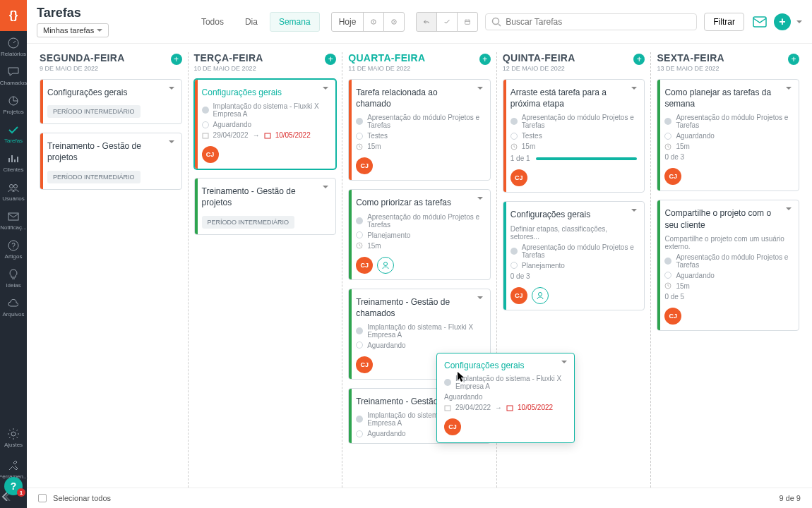 This screenshot has height=508, width=812. What do you see at coordinates (574, 255) in the screenshot?
I see `task-card: Configurações gerais Definiar etapas, cl…` at bounding box center [574, 255].